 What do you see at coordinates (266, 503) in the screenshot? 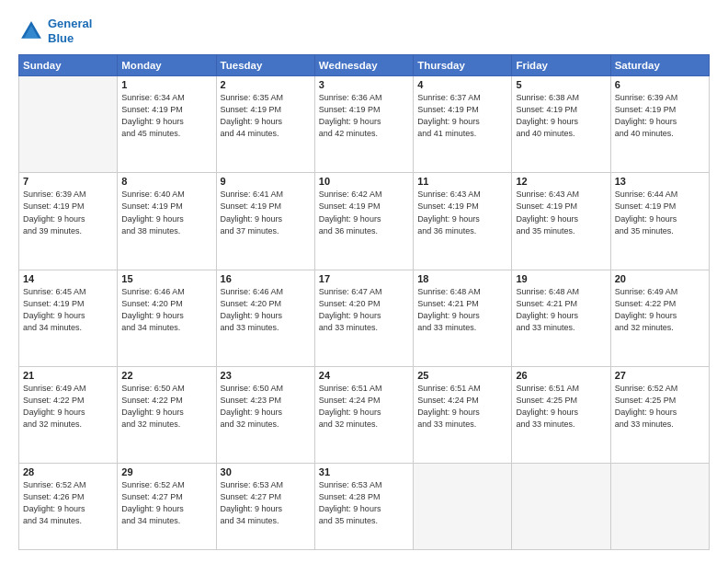
I see `day-info: Sunrise: 6:53 AMSunset: 4:27 PMDaylight:…` at bounding box center [266, 503].